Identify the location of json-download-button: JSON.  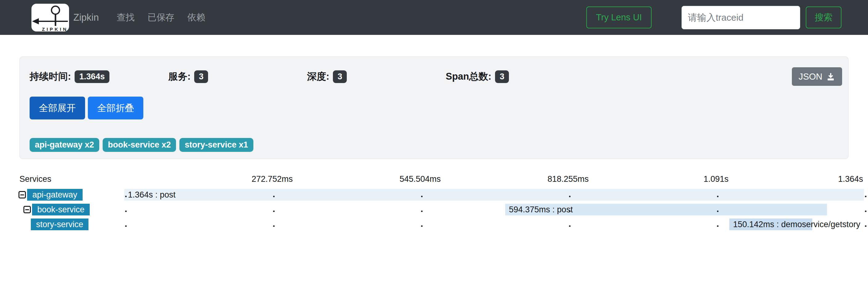
(817, 76).